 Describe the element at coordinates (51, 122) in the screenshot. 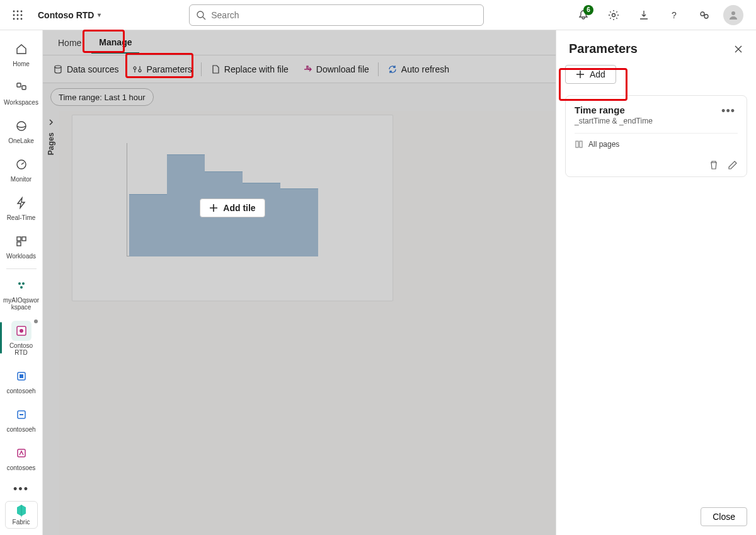

I see `pages-expand-icon` at that location.